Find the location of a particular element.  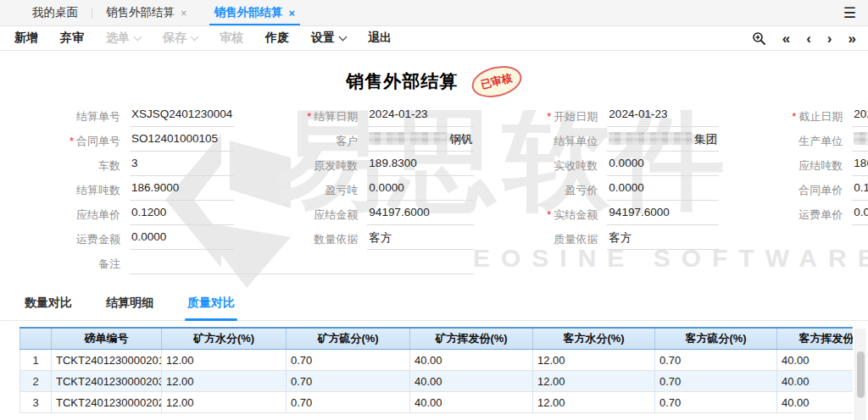

detail-tab-bar: 数量对比 结算明细 质量对比 is located at coordinates (434, 305).